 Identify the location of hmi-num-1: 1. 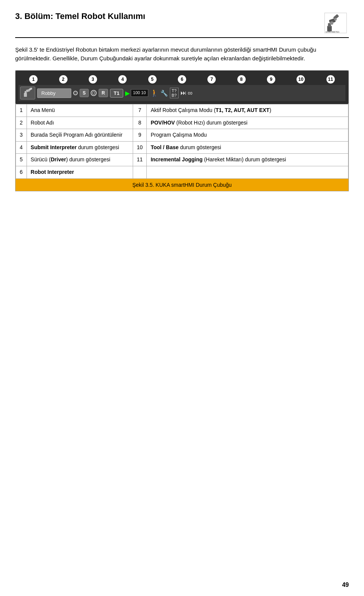
(33, 79).